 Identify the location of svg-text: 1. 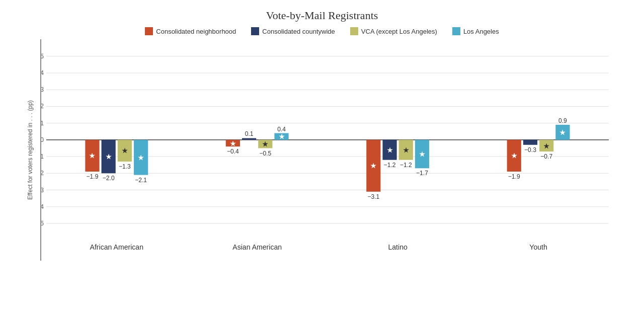
(42, 123).